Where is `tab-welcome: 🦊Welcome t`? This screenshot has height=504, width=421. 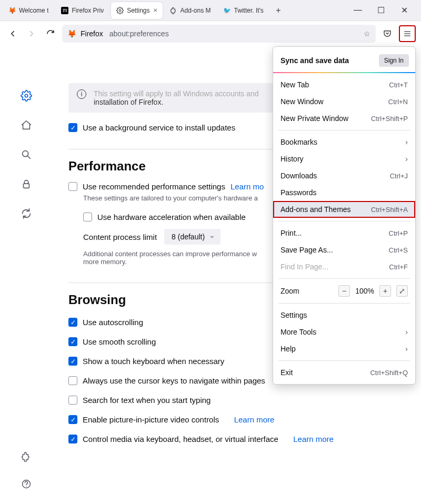
tab-welcome: 🦊Welcome t is located at coordinates (28, 11).